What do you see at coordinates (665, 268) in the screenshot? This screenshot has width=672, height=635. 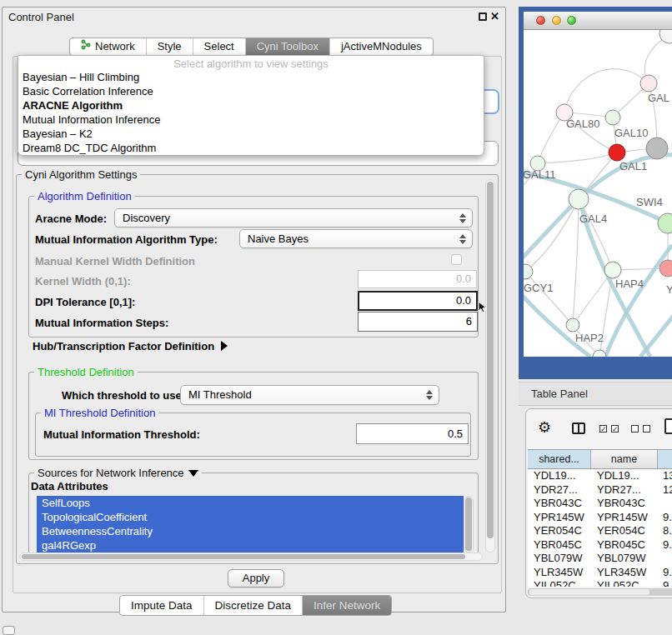 I see `node-y` at bounding box center [665, 268].